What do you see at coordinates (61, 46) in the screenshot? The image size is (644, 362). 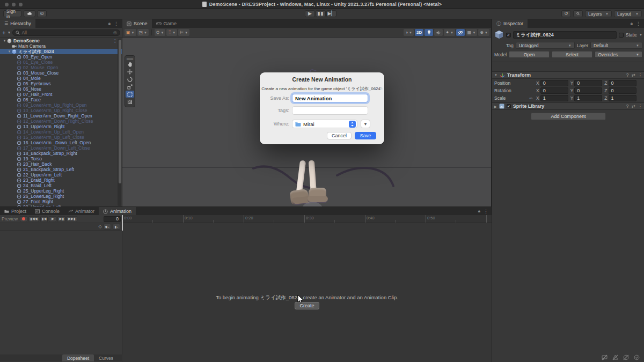 I see `hierarchy-item-row: Main Camera` at bounding box center [61, 46].